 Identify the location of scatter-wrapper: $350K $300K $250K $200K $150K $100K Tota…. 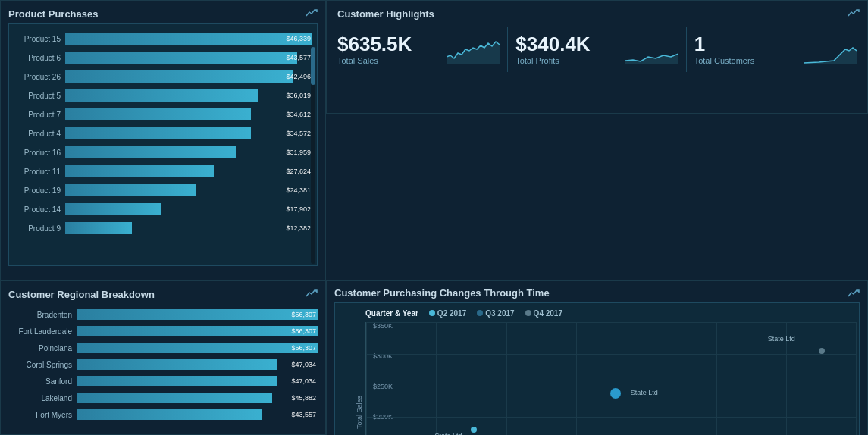
(611, 379).